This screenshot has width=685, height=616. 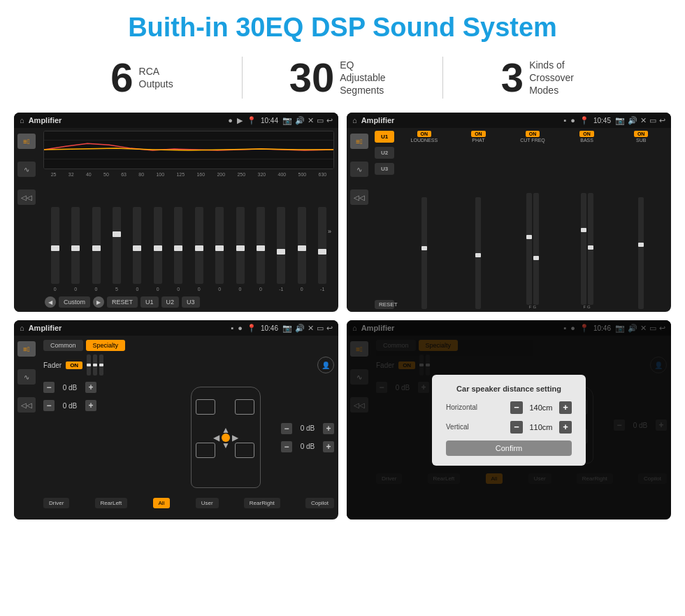 I want to click on db-rr-plus: +, so click(x=329, y=447).